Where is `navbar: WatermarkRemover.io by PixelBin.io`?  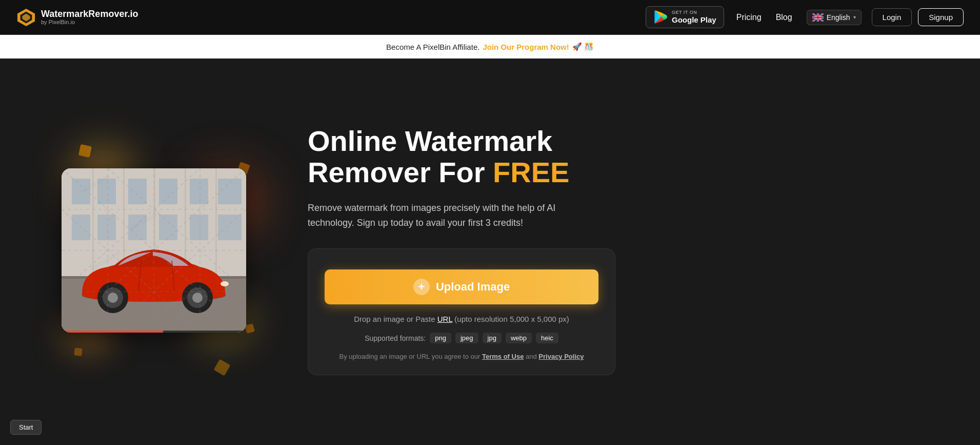 navbar: WatermarkRemover.io by PixelBin.io is located at coordinates (490, 17).